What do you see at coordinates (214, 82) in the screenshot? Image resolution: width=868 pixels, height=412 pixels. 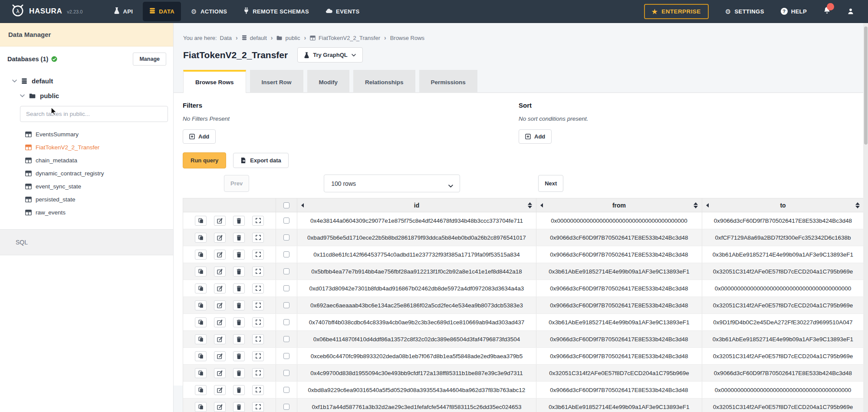 I see `tab-browse-rows: Browse Rows` at bounding box center [214, 82].